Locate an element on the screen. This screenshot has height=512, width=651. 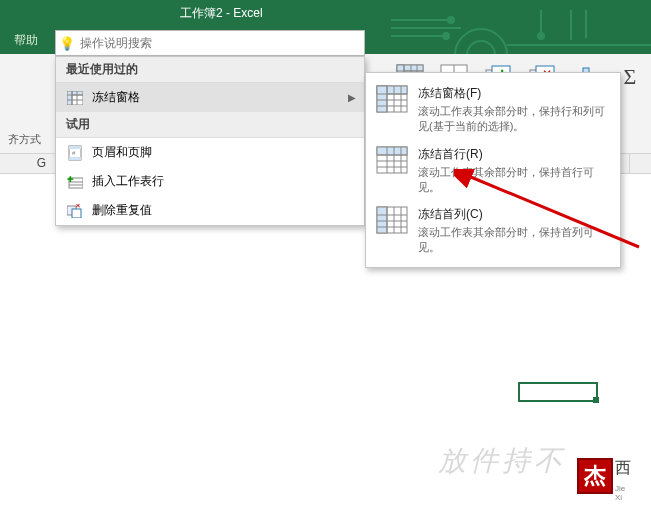
menu-item-label: 页眉和页脚 is located at coordinates (122, 152).